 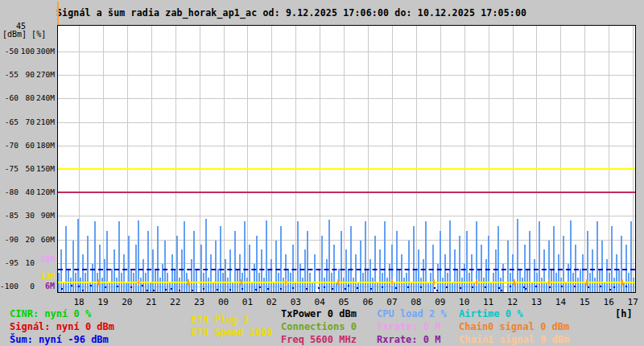 What do you see at coordinates (224, 303) in the screenshot?
I see `x-axis-hour-label: 00` at bounding box center [224, 303].